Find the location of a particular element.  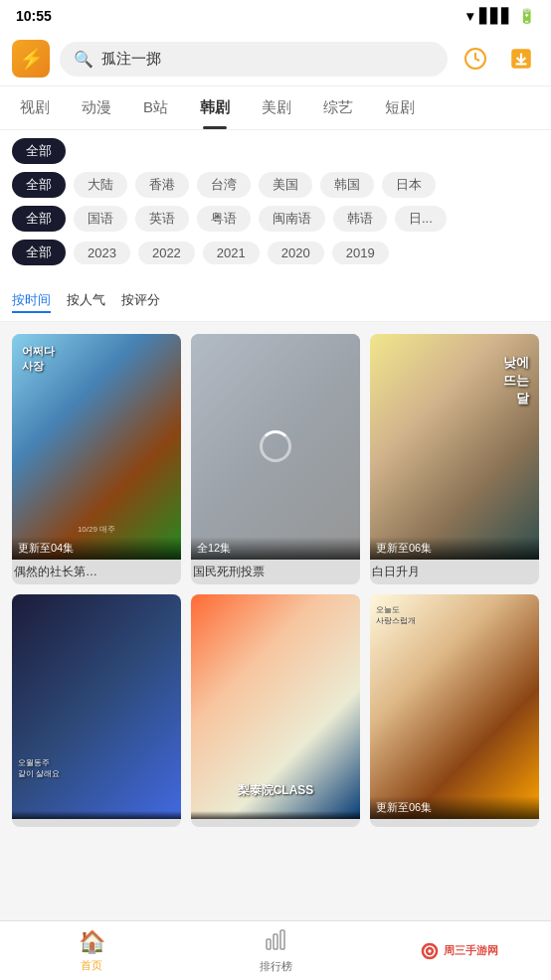

search-bar: 🔍 孤注一掷 is located at coordinates (254, 60).